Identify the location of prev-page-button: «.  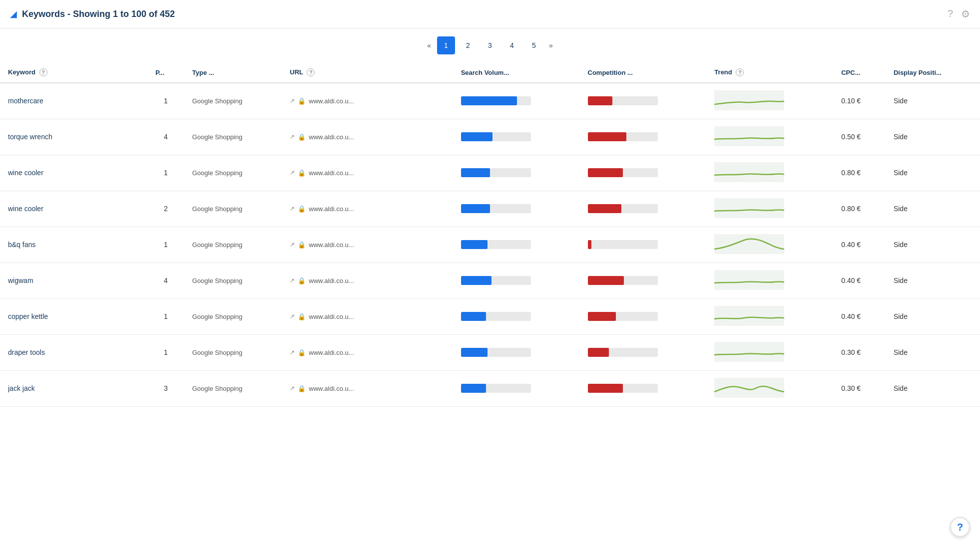
(429, 45).